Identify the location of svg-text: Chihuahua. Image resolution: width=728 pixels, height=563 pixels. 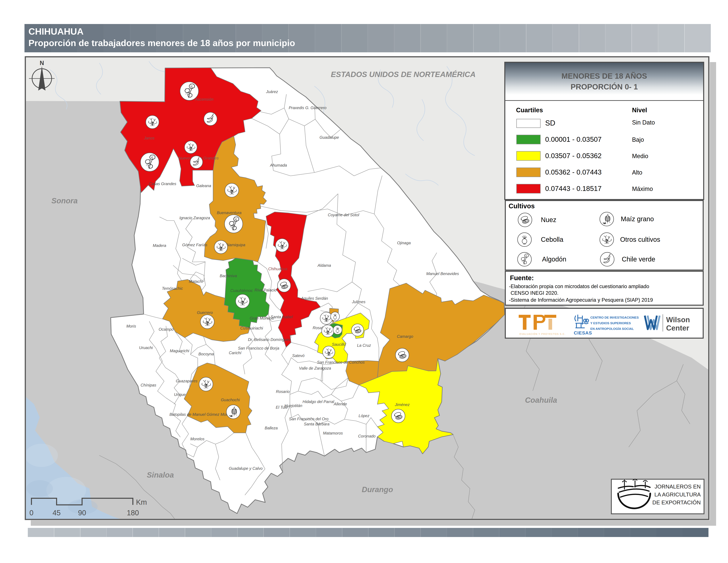
(278, 269).